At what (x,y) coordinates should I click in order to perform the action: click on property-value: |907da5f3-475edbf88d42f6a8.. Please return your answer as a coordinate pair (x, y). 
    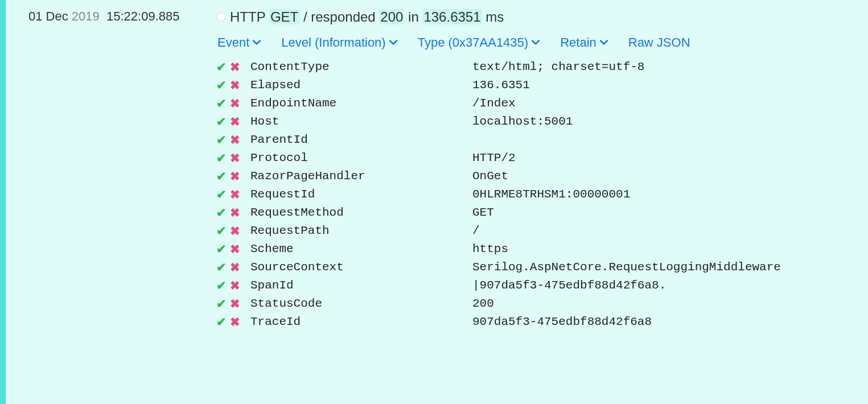
    Looking at the image, I should click on (670, 286).